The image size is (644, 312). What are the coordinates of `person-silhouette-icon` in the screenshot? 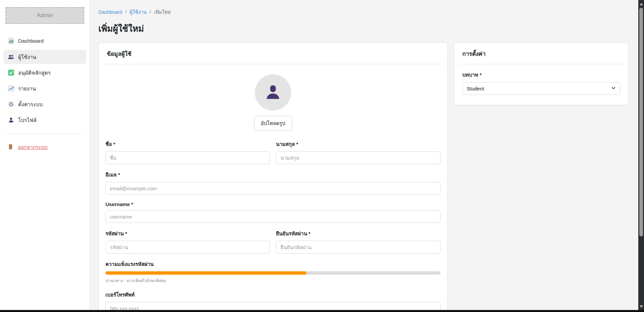 It's located at (273, 93).